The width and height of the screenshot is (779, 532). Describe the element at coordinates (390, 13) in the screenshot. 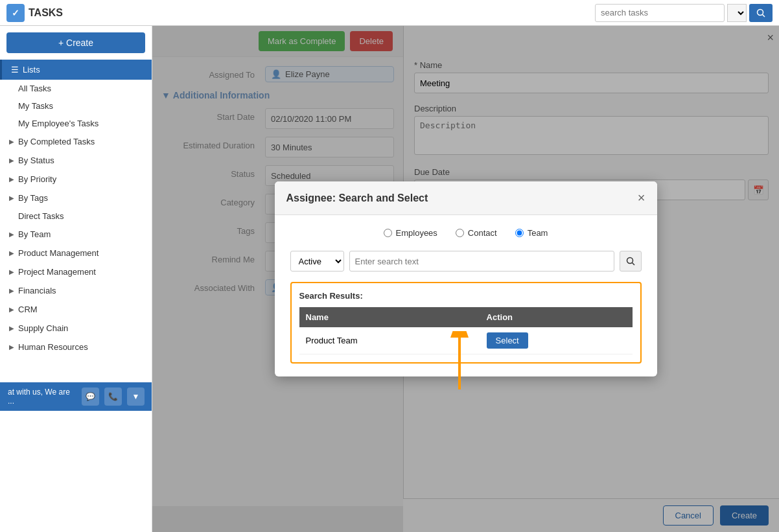

I see `top-bar: ✓ TASKS` at that location.